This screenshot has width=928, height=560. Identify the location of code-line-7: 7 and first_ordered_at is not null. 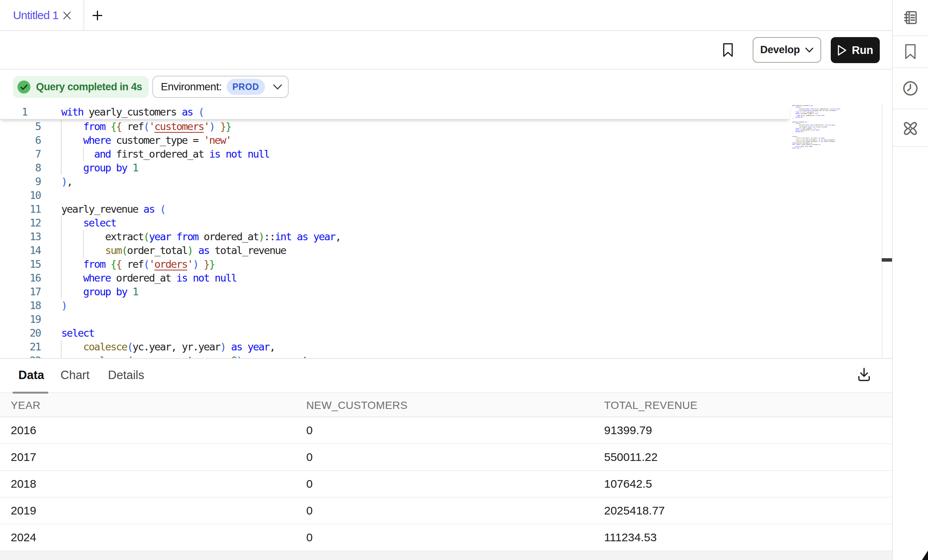
(440, 154).